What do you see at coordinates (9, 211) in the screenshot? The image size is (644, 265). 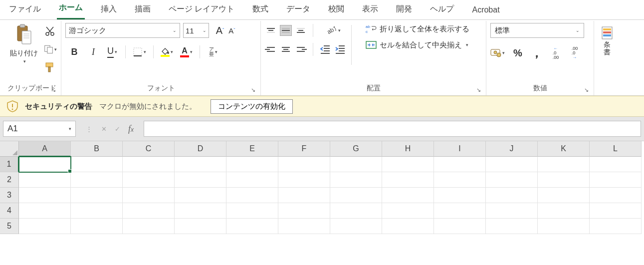 I see `row-header: 4` at bounding box center [9, 211].